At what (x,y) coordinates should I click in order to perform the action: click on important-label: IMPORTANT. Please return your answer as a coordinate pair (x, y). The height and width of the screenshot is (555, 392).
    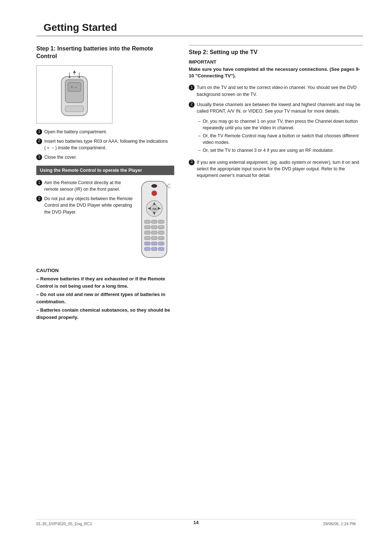
    Looking at the image, I should click on (276, 62).